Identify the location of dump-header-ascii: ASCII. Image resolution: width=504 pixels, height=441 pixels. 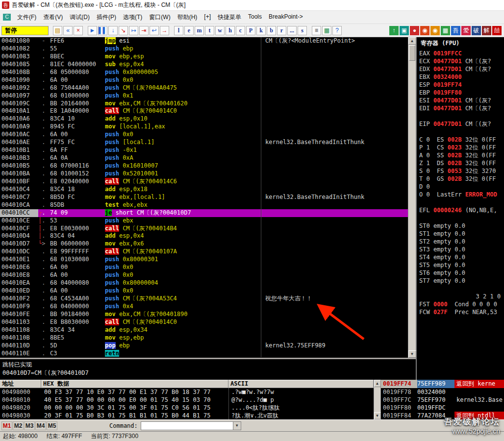
(301, 384).